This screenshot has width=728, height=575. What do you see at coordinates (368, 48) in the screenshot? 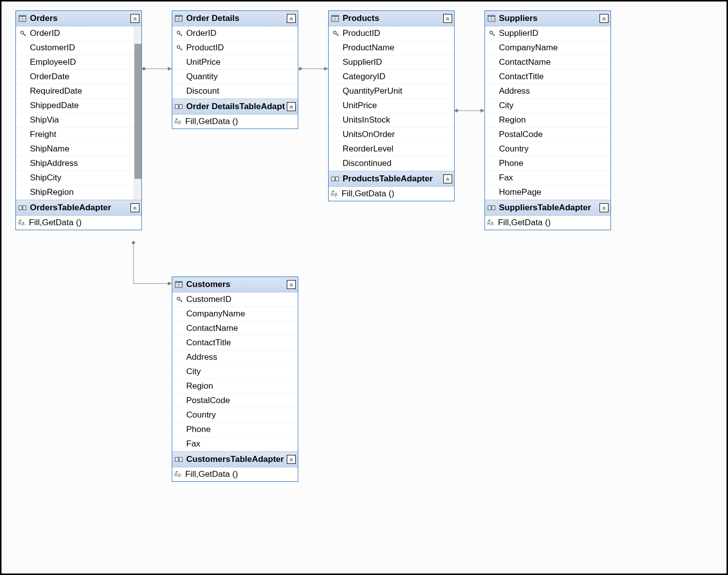
I see `column-name: ProductName` at bounding box center [368, 48].